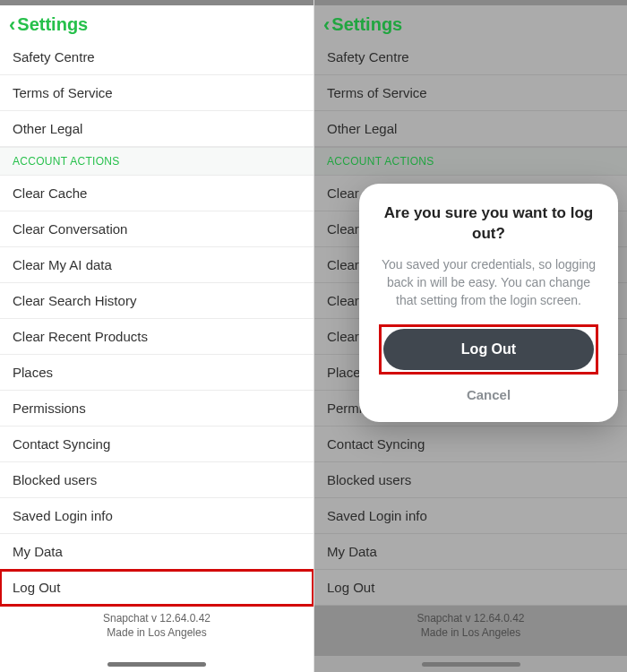 Image resolution: width=627 pixels, height=672 pixels. I want to click on settings-row-permissions: Permissions, so click(157, 409).